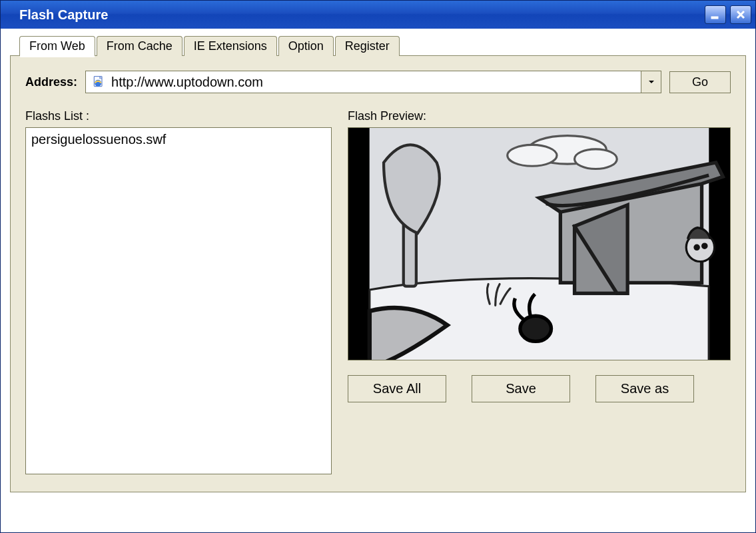 The width and height of the screenshot is (756, 533). I want to click on save-all-button: Save All, so click(397, 389).